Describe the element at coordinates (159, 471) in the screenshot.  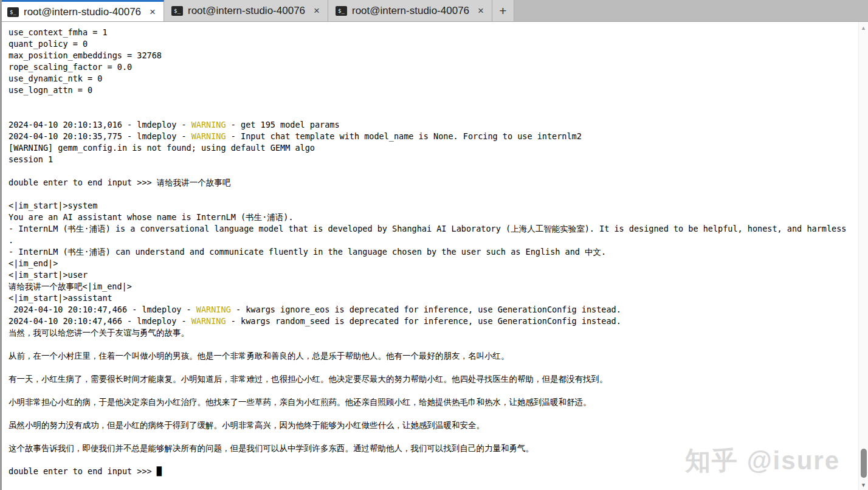
I see `terminal-cursor: █` at that location.